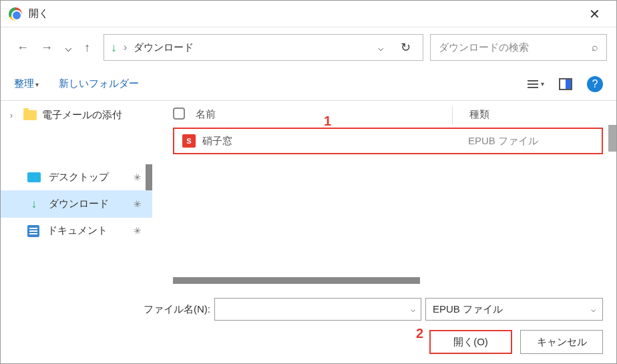 Image resolution: width=617 pixels, height=364 pixels. I want to click on file-type-filter: EPUB ファイル ⌵, so click(514, 309).